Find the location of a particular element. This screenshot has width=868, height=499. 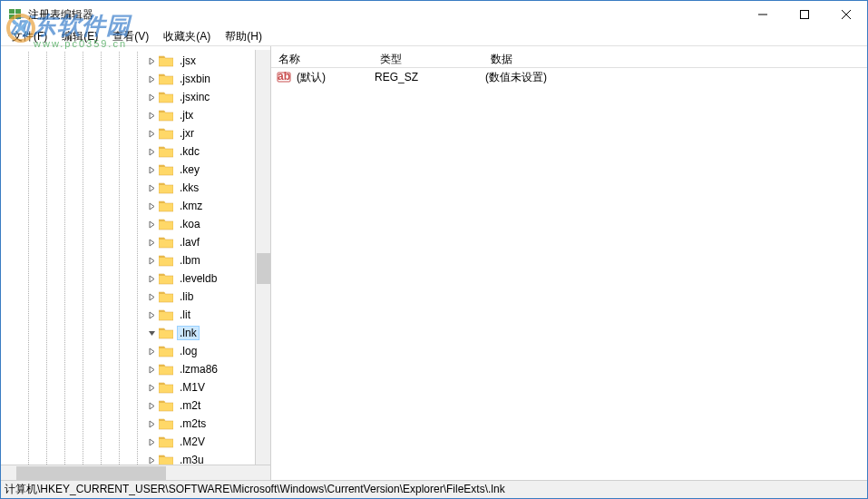

tree-item: .m2t is located at coordinates (136, 406).